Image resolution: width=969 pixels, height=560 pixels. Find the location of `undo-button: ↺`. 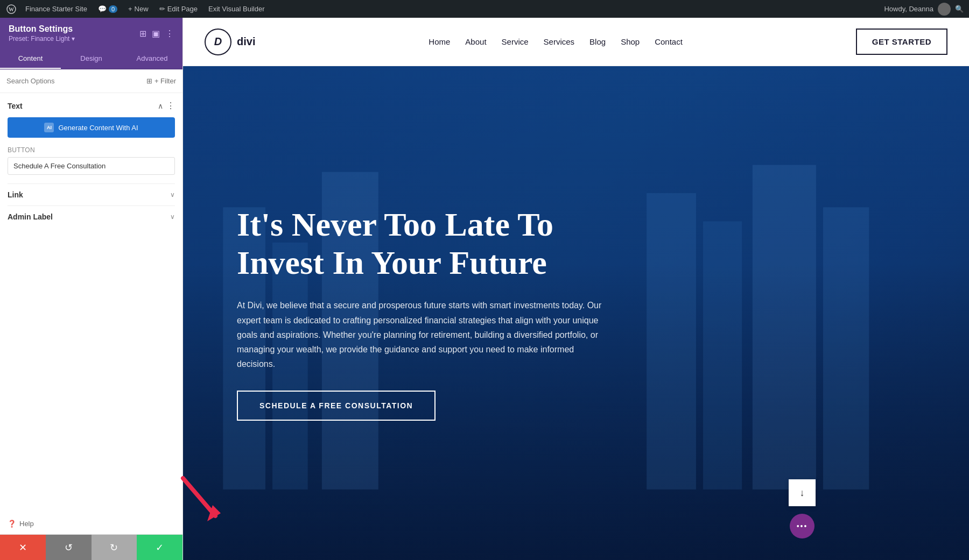

undo-button: ↺ is located at coordinates (69, 548).